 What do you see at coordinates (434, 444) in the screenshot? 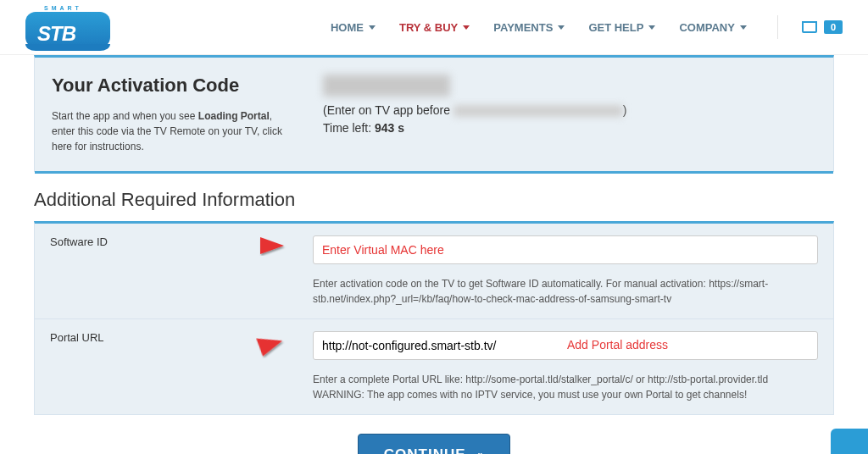
I see `continue-button: CONTINUE»` at bounding box center [434, 444].